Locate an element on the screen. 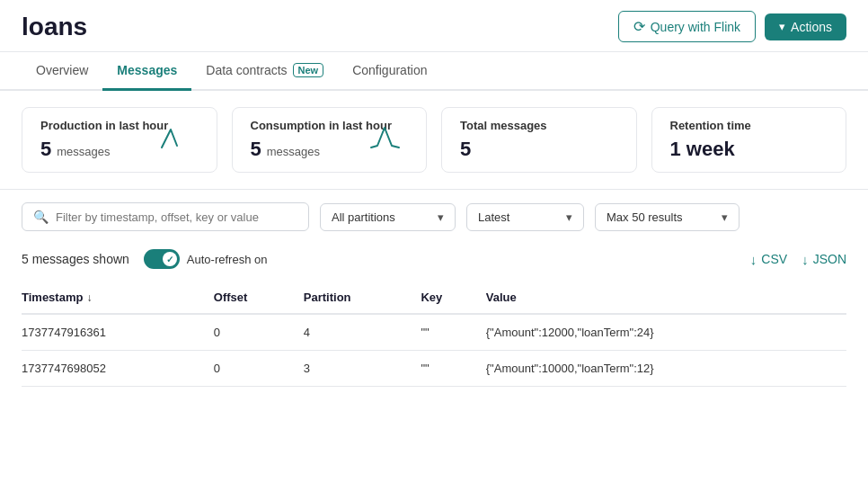  cell-partition: 3 is located at coordinates (363, 369).